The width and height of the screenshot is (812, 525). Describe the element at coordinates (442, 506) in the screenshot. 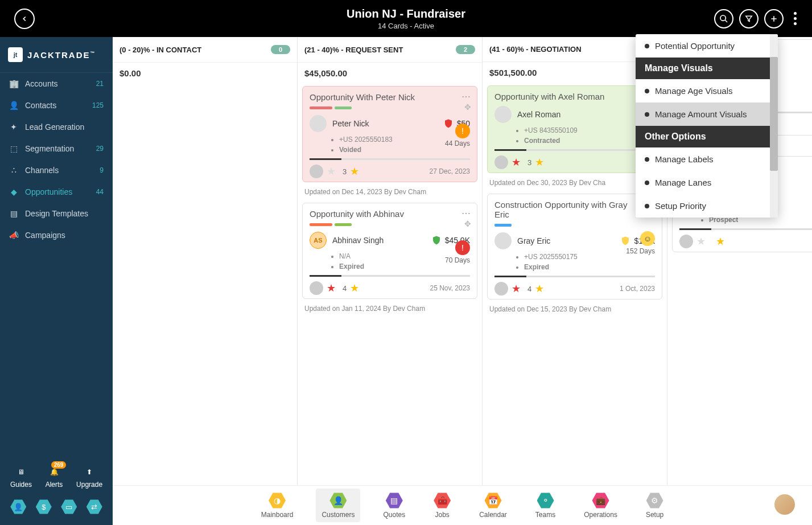

I see `bottom-nav-jobs: 🧰 Jobs` at that location.